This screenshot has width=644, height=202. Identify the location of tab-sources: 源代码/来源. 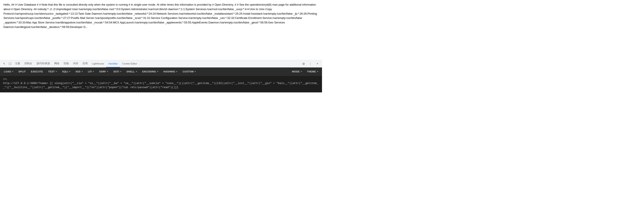
(43, 64).